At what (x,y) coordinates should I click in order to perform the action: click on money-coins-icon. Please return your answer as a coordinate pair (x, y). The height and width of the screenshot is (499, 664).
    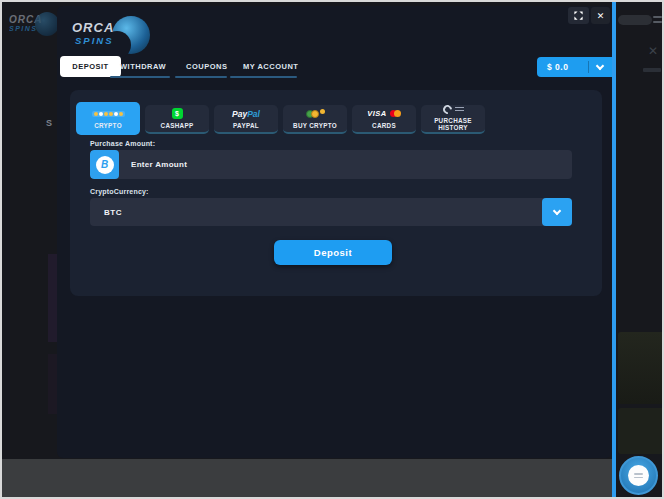
    Looking at the image, I should click on (316, 114).